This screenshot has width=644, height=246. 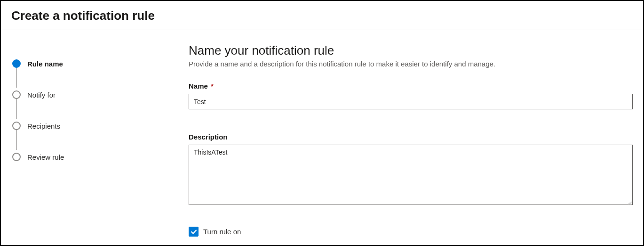 I want to click on turn-rule-on-checkbox, so click(x=194, y=232).